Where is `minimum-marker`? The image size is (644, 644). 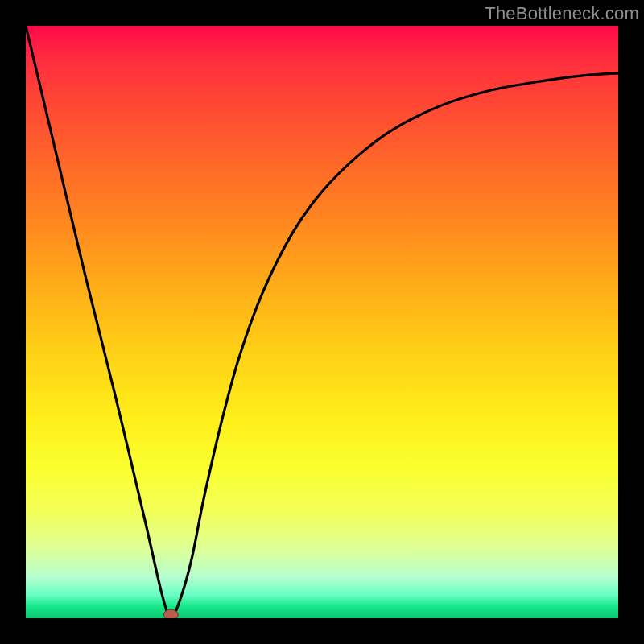 minimum-marker is located at coordinates (171, 613).